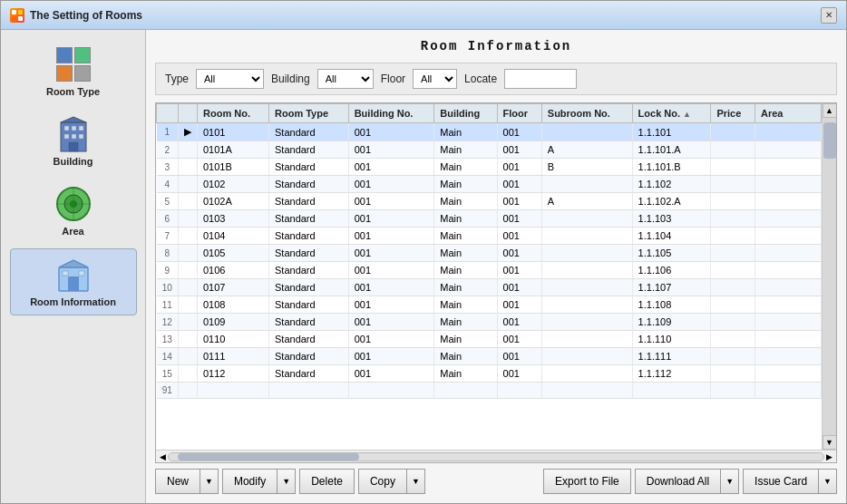 This screenshot has height=504, width=847. What do you see at coordinates (490, 373) in the screenshot?
I see `table-row: 150112Standard001Main0011.1.112` at bounding box center [490, 373].